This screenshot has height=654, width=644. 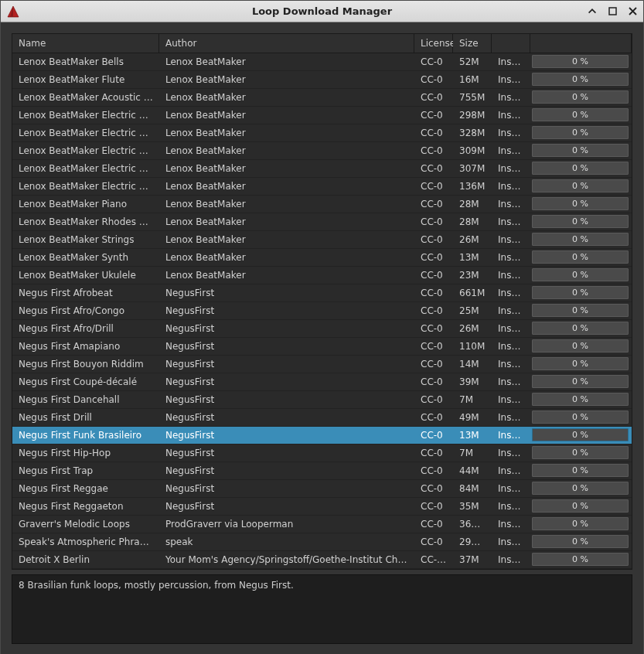 What do you see at coordinates (472, 97) in the screenshot?
I see `cell-size: 755M` at bounding box center [472, 97].